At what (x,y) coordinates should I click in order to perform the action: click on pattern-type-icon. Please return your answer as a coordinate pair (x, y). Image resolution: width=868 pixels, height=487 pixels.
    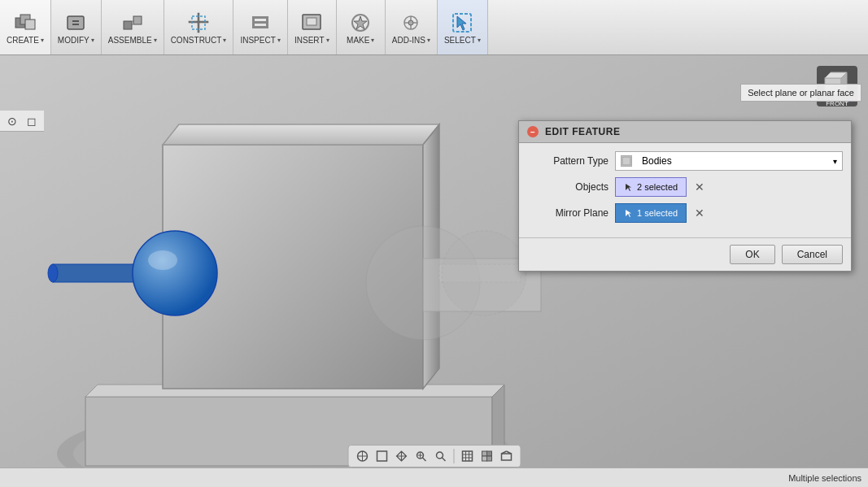
    Looking at the image, I should click on (626, 161).